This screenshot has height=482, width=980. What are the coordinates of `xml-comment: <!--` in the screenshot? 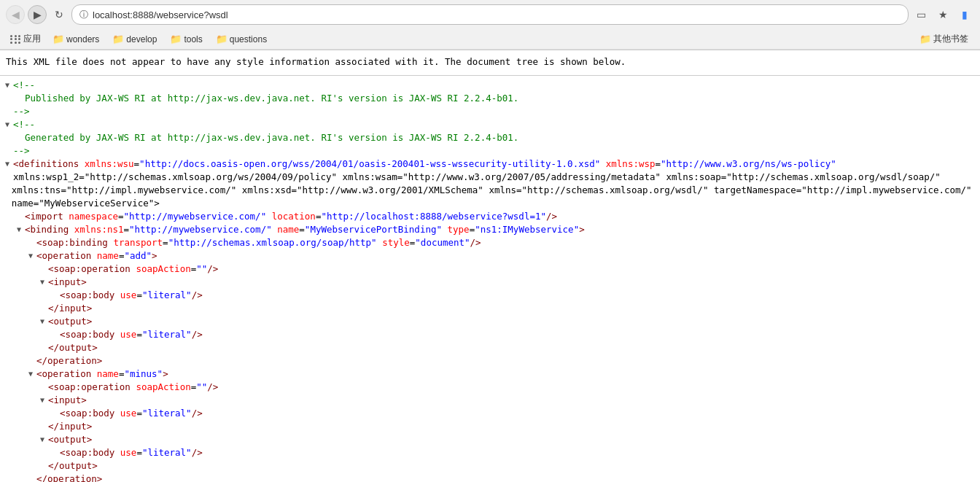 It's located at (24, 85).